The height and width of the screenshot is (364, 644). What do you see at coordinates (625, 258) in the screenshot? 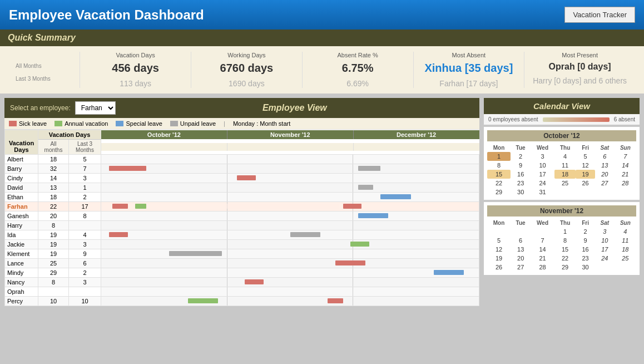
I see `cal-day-sun: 25` at bounding box center [625, 258].